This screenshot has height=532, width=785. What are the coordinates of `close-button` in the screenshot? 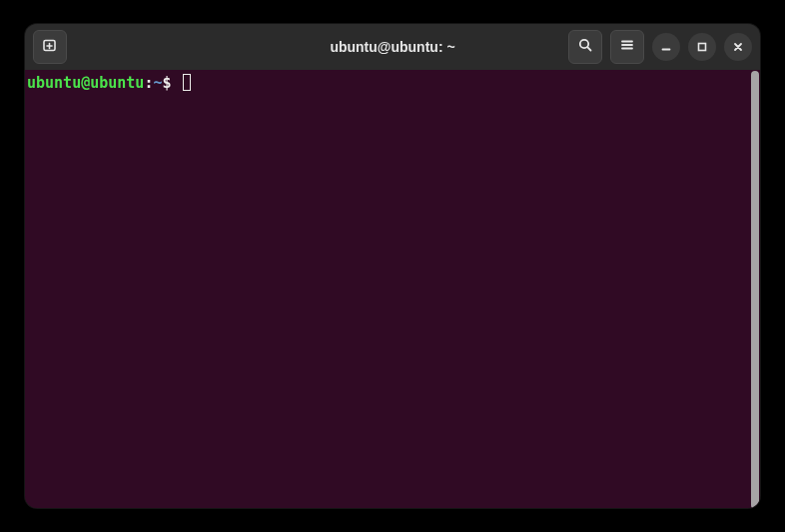 It's located at (738, 47).